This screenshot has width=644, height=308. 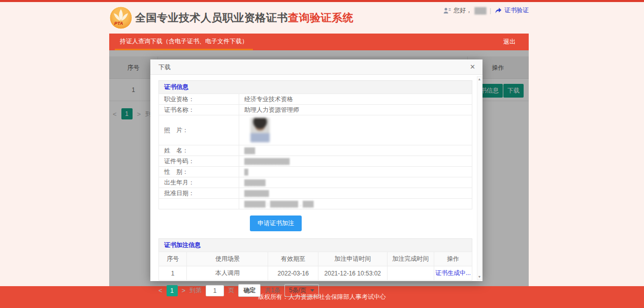 I want to click on table-row: 证件号码： █████████████, so click(x=316, y=162).